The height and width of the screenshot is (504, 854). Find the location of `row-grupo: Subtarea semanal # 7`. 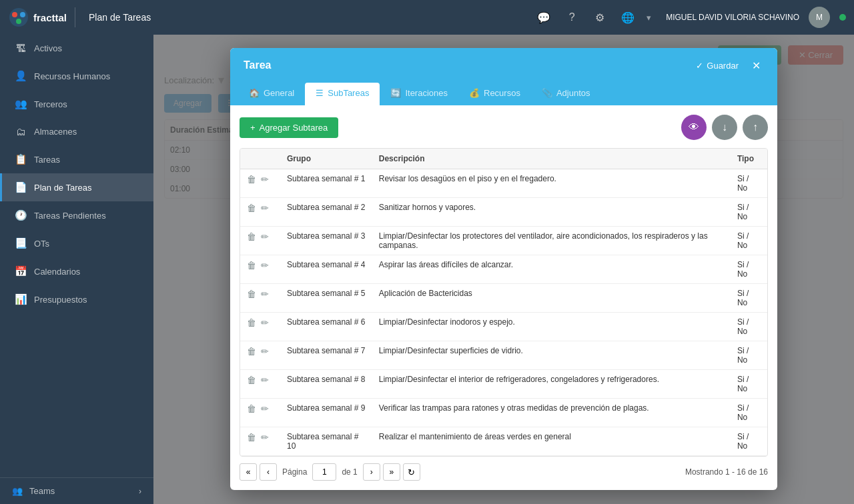

row-grupo: Subtarea semanal # 7 is located at coordinates (326, 356).